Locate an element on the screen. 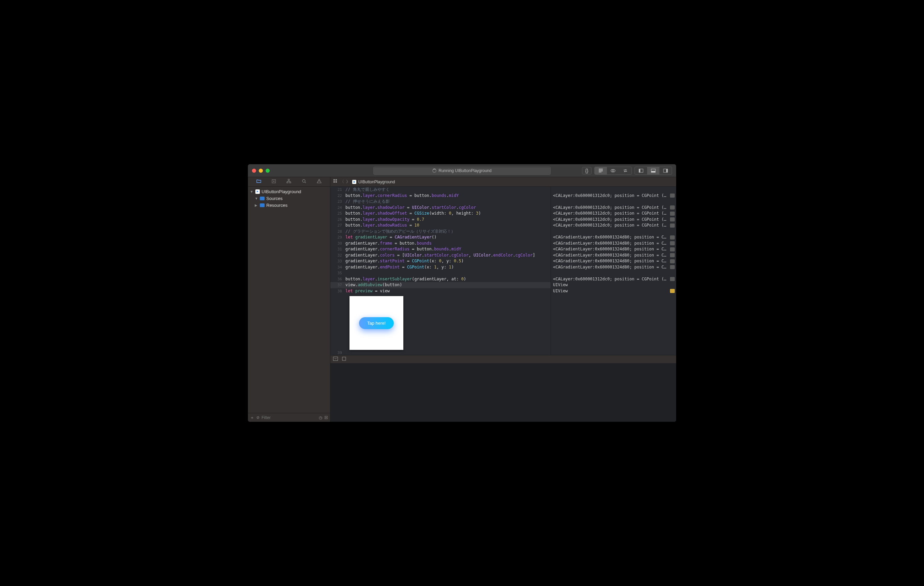  forward-button: 〉 is located at coordinates (348, 182).